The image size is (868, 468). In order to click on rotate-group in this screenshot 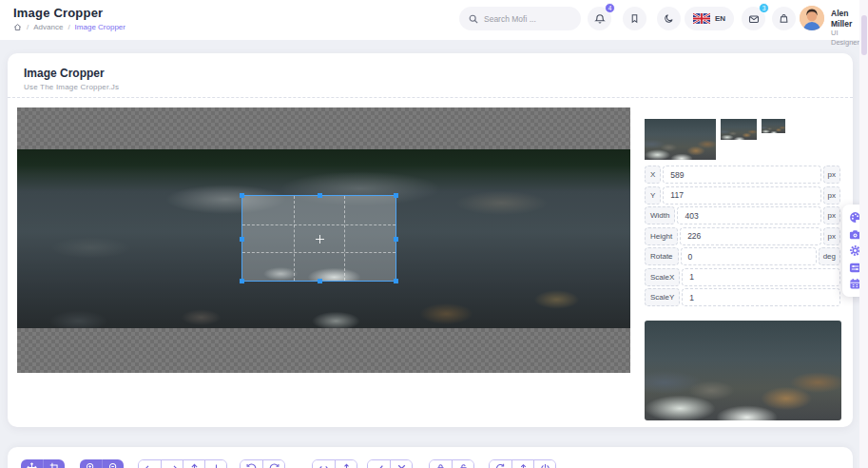, I will do `click(262, 464)`.